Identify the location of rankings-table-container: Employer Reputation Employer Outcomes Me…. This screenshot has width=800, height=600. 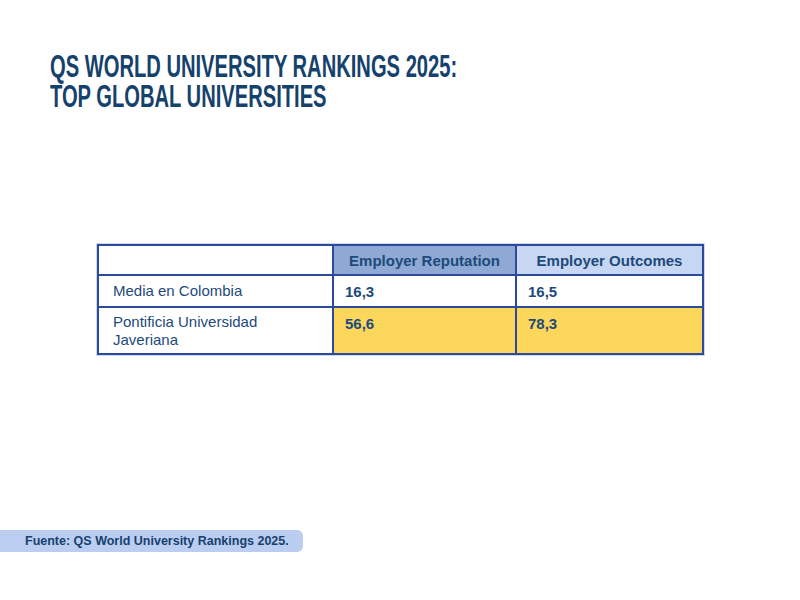
(400, 300).